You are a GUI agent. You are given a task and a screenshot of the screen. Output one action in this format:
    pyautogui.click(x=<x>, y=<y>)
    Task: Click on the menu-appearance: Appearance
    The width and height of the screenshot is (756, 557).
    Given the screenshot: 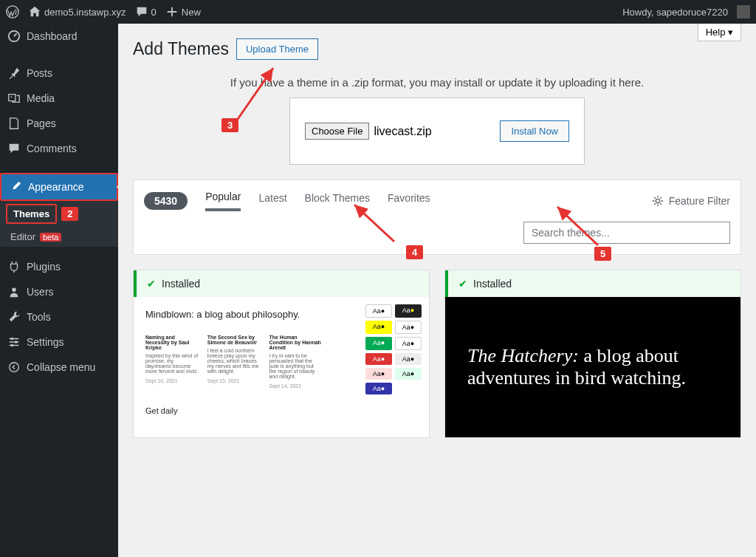 What is the action you would take?
    pyautogui.click(x=59, y=187)
    